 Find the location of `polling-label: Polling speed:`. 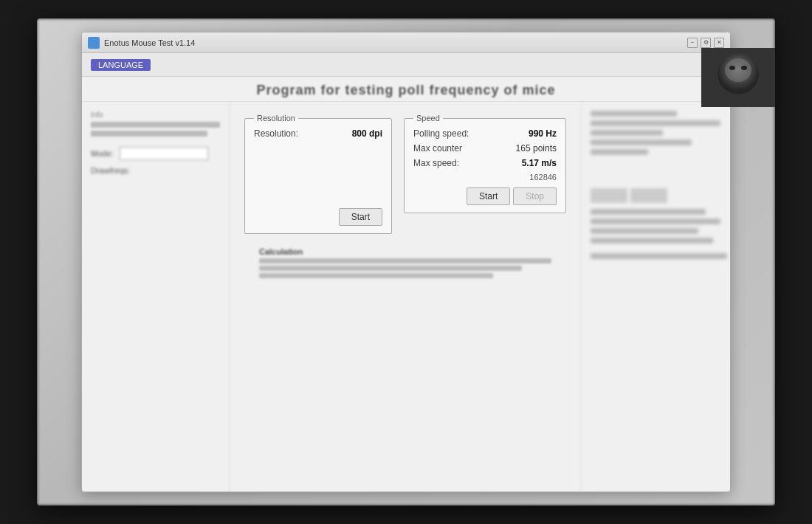

polling-label: Polling speed: is located at coordinates (441, 134).